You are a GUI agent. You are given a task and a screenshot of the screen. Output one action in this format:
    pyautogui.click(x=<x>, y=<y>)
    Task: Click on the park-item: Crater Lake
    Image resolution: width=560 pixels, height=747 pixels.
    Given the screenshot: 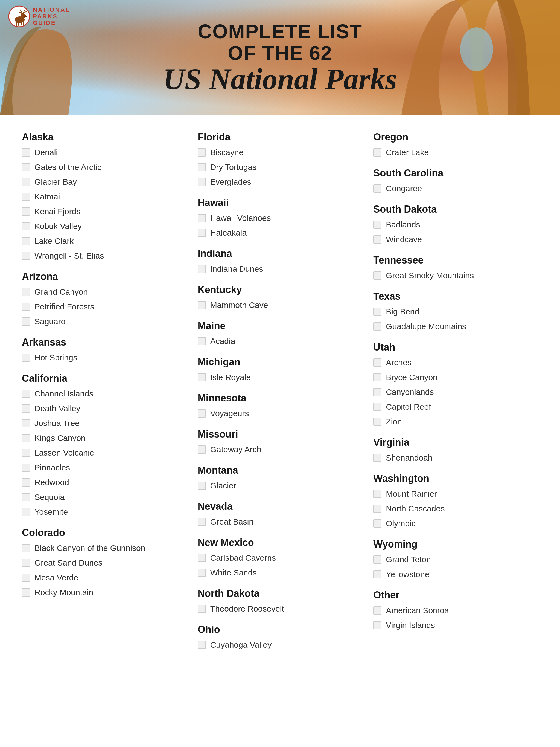 What is the action you would take?
    pyautogui.click(x=456, y=152)
    